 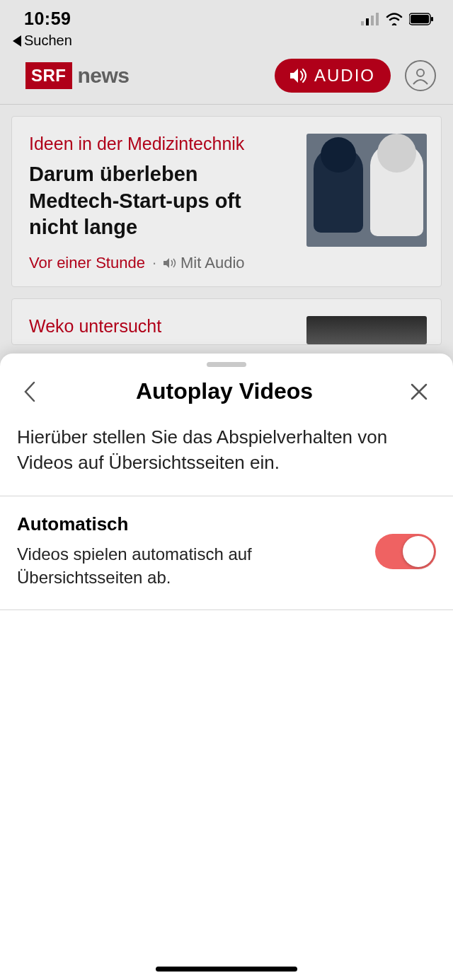 I want to click on setting-sub: Videos spielen automatisch auf Übersicht…, so click(x=189, y=566).